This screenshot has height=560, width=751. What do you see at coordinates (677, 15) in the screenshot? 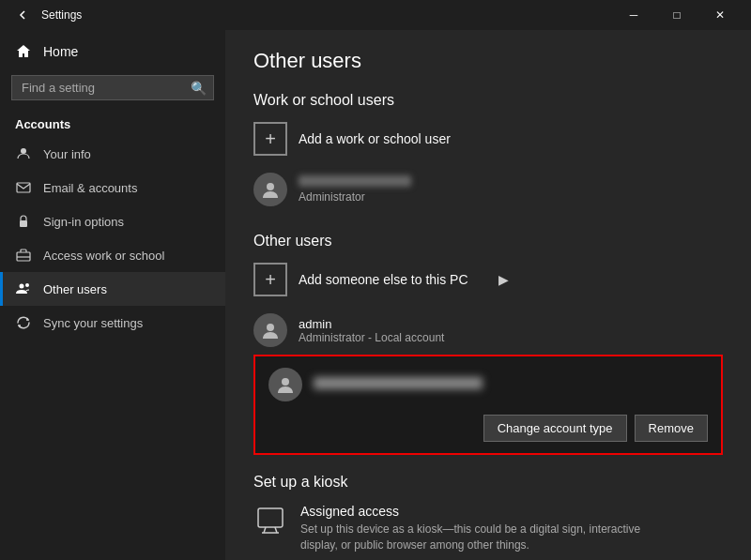
I see `window-controls: ─ □ ✕` at bounding box center [677, 15].